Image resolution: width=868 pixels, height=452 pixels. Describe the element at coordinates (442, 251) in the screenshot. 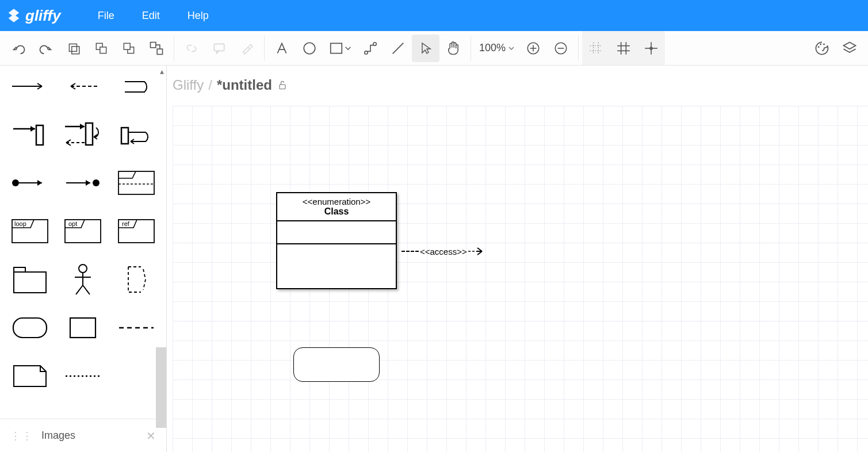

I see `access-dependency-arrow: <<access>>` at that location.